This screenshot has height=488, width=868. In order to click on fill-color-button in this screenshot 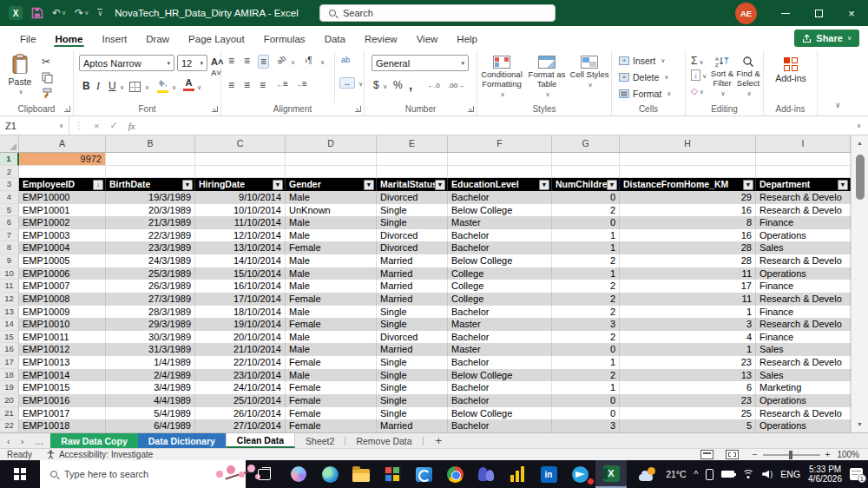, I will do `click(163, 86)`.